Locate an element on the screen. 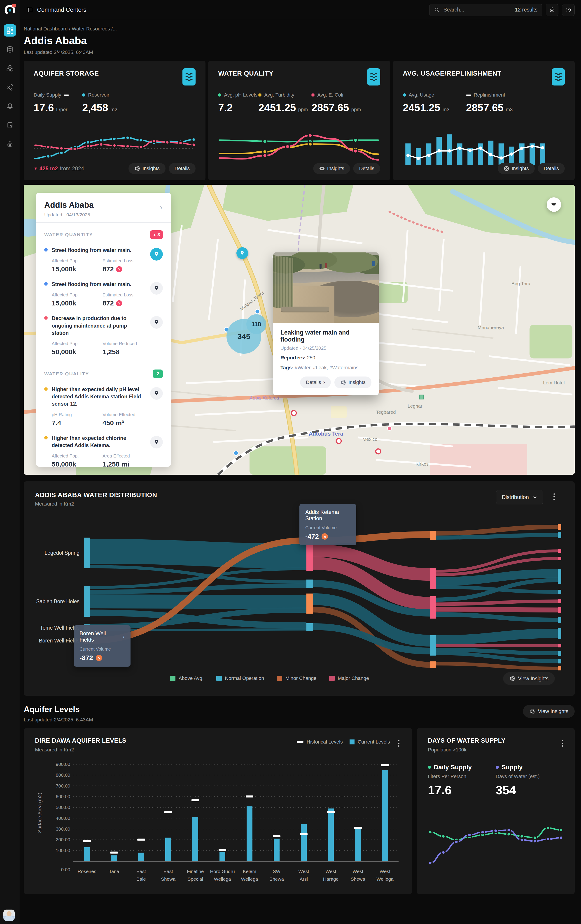 The height and width of the screenshot is (924, 581). top-bar: Command Centers 12 results is located at coordinates (300, 10).